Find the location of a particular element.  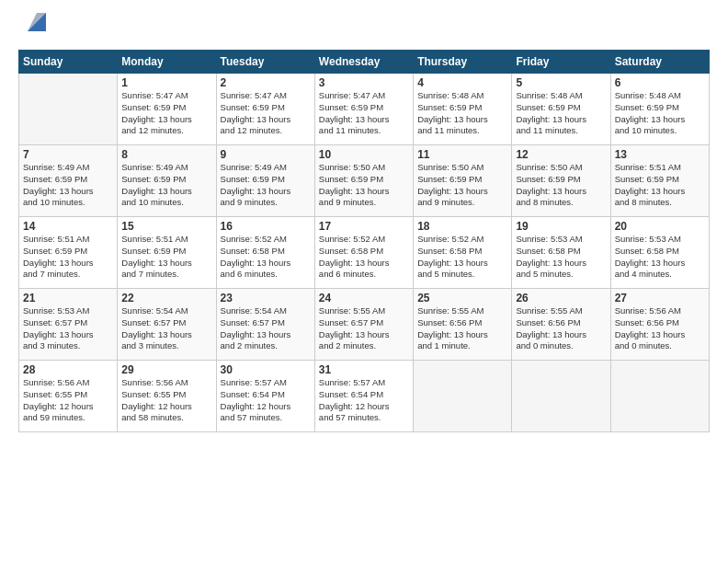

col-header-wednesday: Wednesday is located at coordinates (364, 63).